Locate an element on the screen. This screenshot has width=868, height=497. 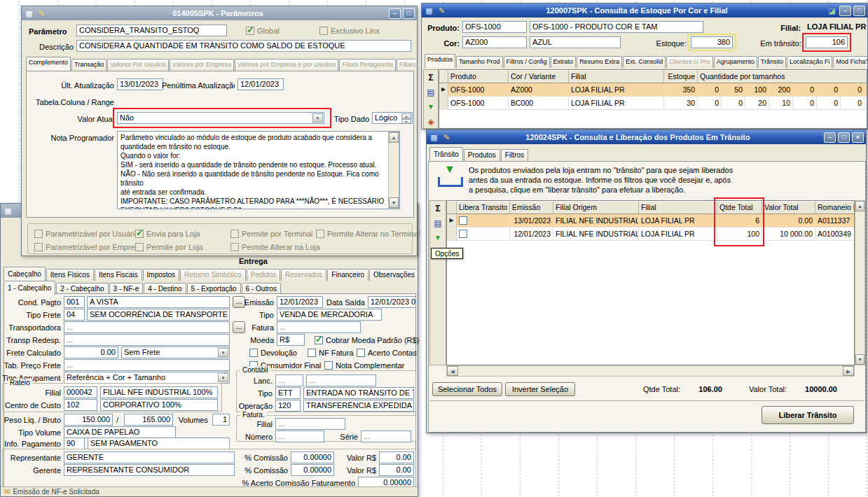
sigma-icon: Σ is located at coordinates (438, 209).